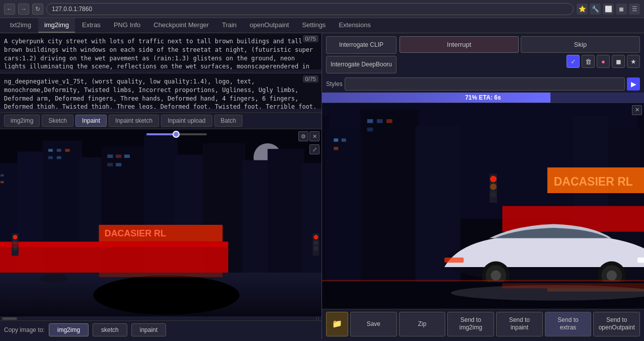 The width and height of the screenshot is (644, 341). I want to click on nav-tab-settings: Settings, so click(314, 25).